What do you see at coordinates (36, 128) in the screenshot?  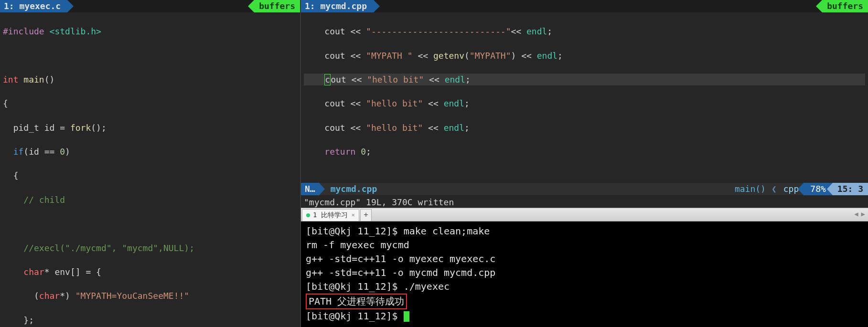 I see `decl: pid_t id =` at bounding box center [36, 128].